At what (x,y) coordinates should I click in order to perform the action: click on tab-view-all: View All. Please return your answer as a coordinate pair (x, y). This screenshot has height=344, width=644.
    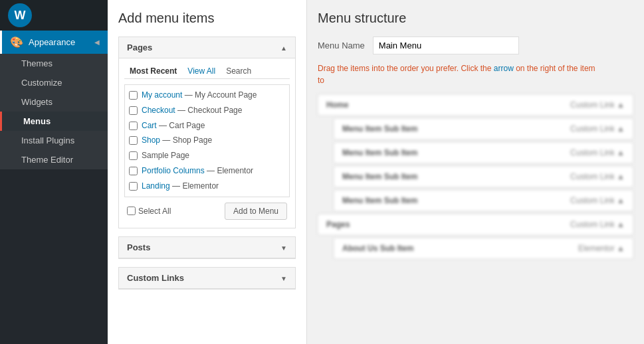
    Looking at the image, I should click on (201, 71).